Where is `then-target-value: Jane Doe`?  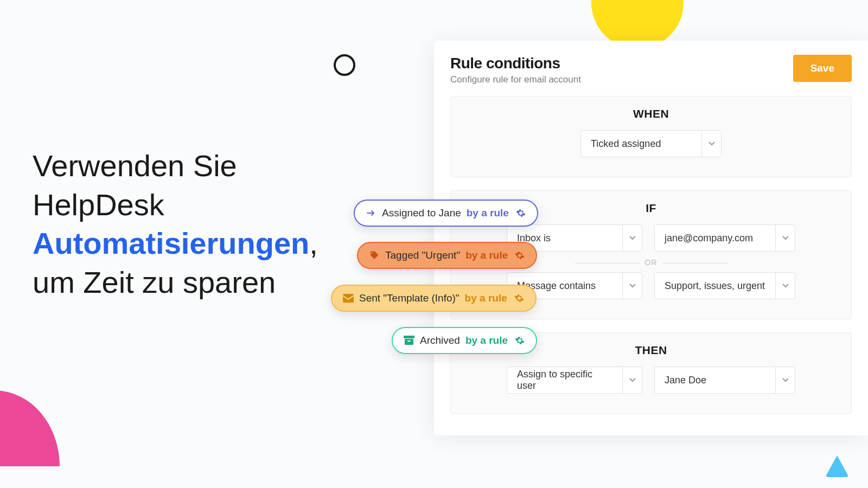 then-target-value: Jane Doe is located at coordinates (715, 381).